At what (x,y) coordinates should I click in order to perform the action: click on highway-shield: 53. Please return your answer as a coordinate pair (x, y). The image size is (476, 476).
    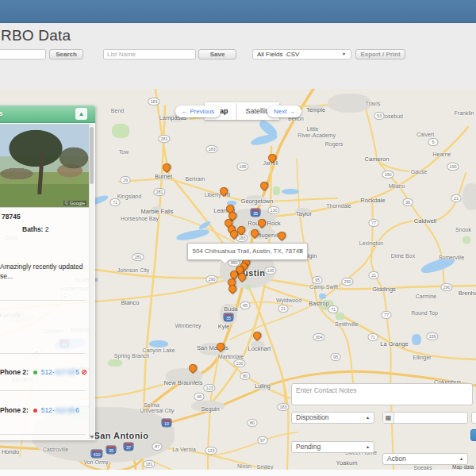
    Looking at the image, I should click on (379, 116).